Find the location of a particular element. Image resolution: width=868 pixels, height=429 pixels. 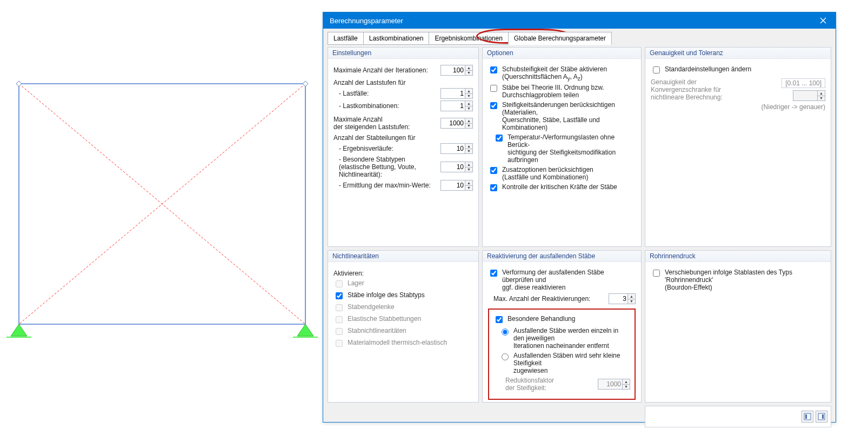

group-extras is located at coordinates (738, 417).